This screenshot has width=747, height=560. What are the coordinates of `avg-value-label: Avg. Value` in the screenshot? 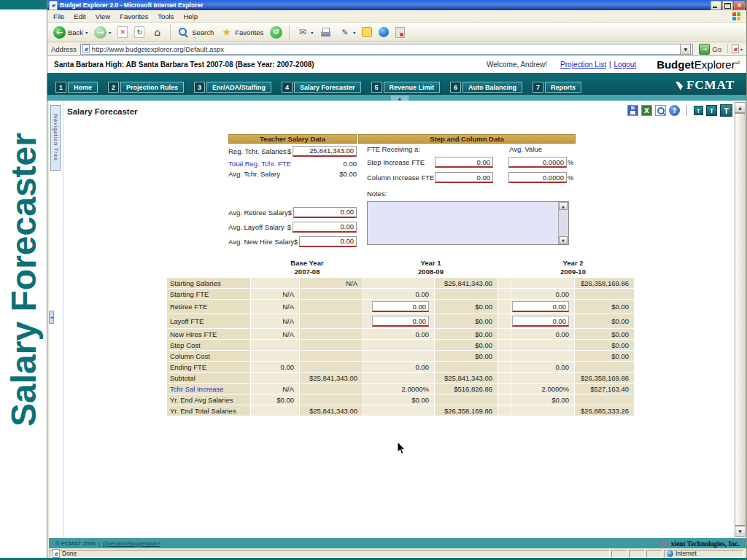 It's located at (525, 149).